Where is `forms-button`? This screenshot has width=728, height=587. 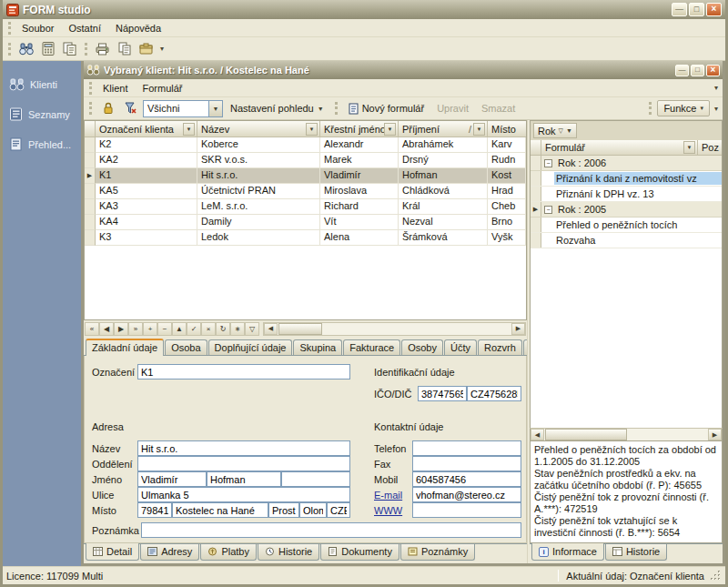 forms-button is located at coordinates (69, 49).